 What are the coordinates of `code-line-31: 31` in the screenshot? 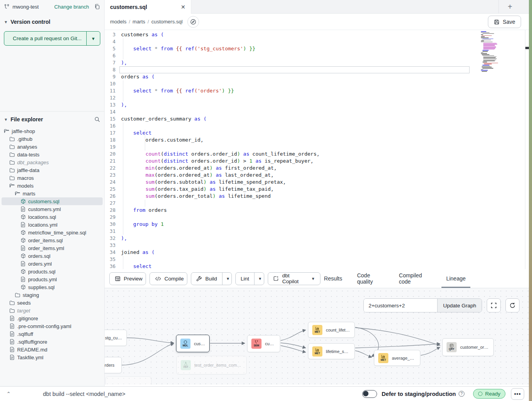 It's located at (315, 231).